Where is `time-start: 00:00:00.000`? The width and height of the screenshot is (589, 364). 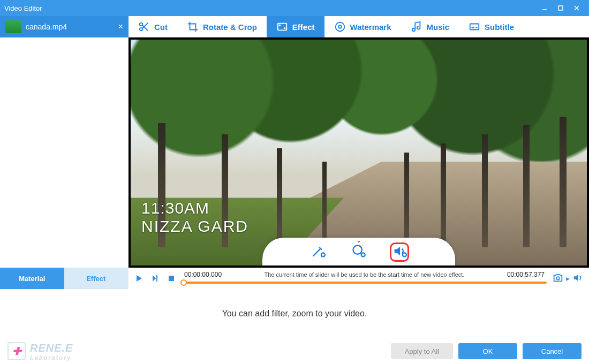
time-start: 00:00:00.000 is located at coordinates (203, 275).